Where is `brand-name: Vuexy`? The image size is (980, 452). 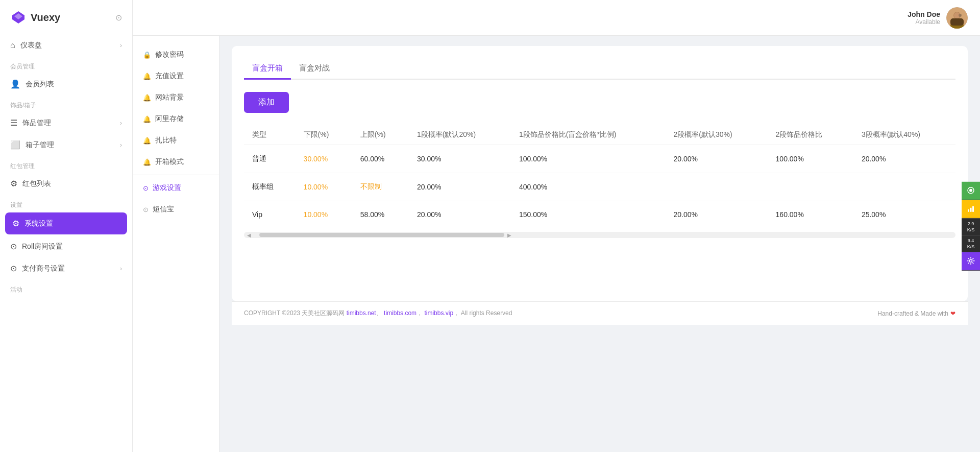
brand-name: Vuexy is located at coordinates (45, 17).